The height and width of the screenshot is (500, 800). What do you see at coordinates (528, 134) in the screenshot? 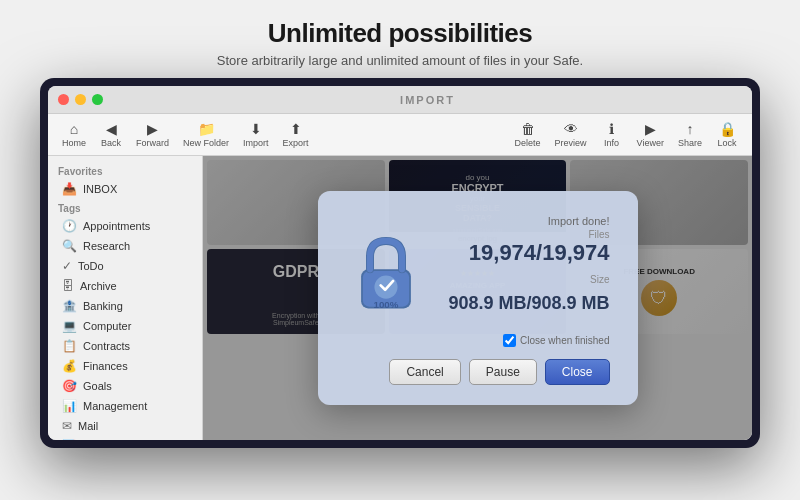
I see `delete-button: 🗑 Delete` at bounding box center [528, 134].